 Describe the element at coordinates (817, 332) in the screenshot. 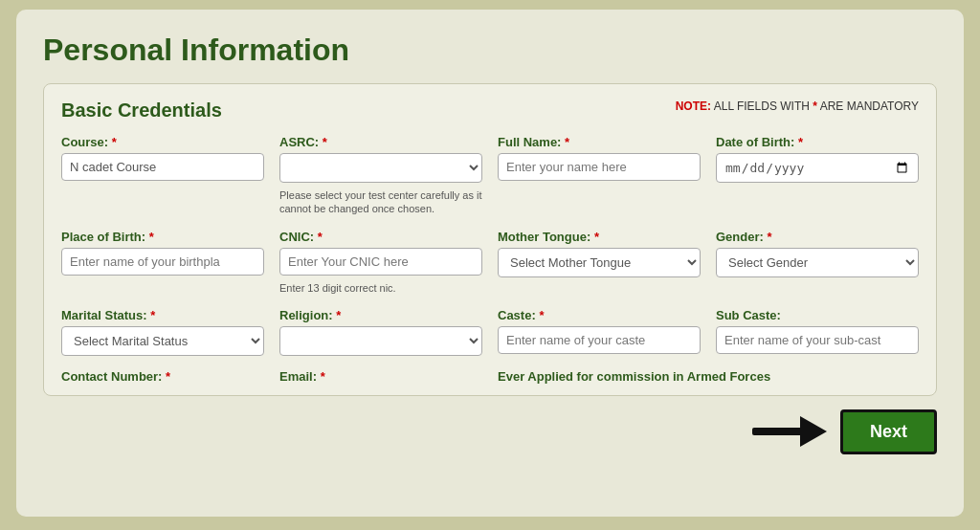

I see `sub-caste-field-group: Sub Caste:` at that location.